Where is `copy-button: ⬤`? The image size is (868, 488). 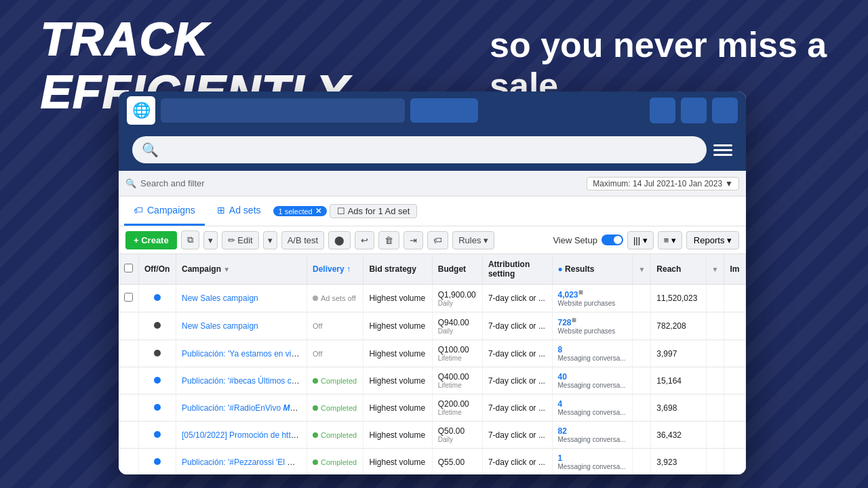
copy-button: ⬤ is located at coordinates (339, 240).